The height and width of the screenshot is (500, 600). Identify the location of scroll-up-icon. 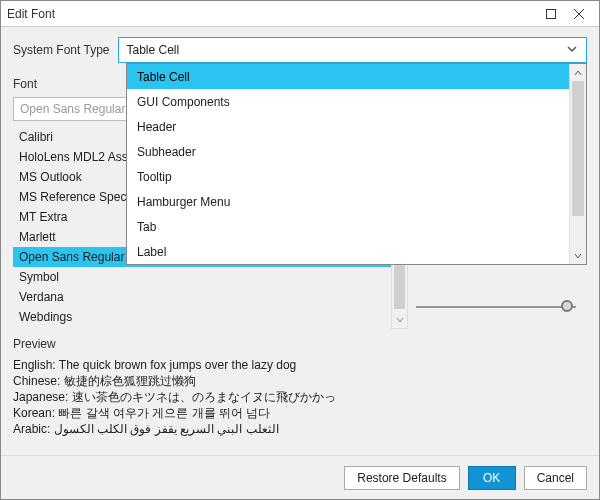
(578, 72).